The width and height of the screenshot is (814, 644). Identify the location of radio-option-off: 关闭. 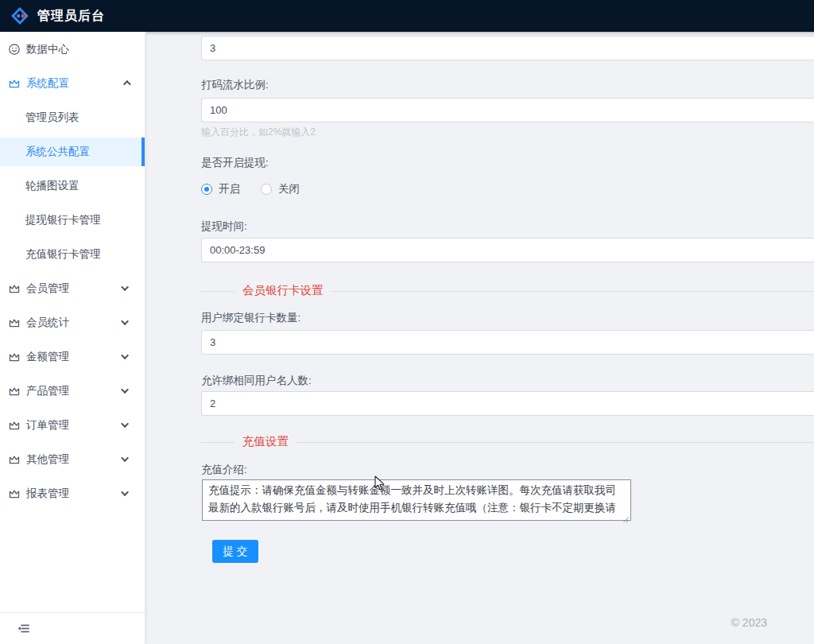
(280, 189).